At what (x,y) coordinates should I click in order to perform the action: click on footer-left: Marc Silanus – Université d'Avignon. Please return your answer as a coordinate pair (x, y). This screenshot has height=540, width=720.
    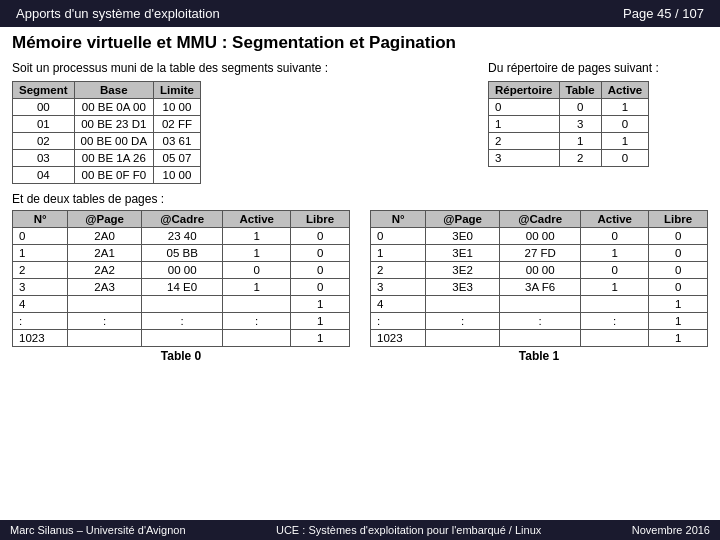
    Looking at the image, I should click on (98, 530).